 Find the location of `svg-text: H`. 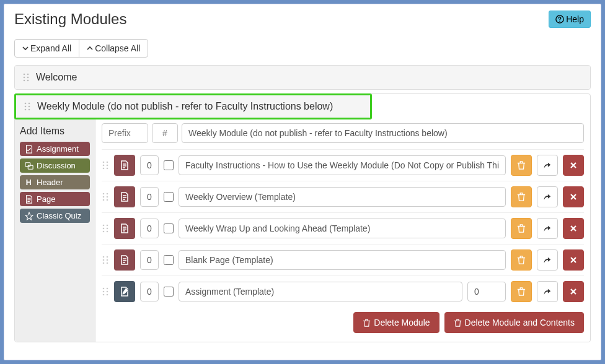

svg-text: H is located at coordinates (29, 183).